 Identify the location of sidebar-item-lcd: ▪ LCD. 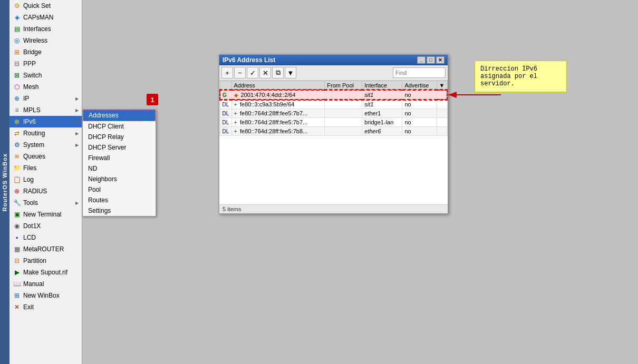
(45, 238).